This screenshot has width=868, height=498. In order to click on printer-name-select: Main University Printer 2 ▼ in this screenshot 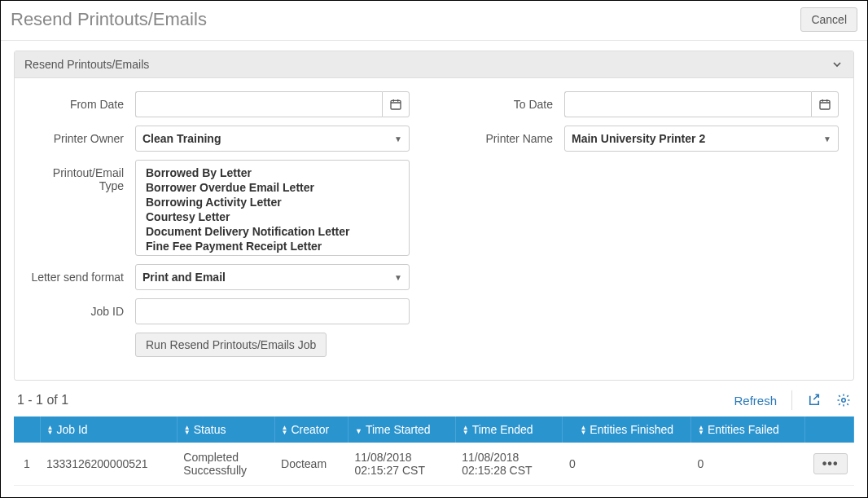, I will do `click(702, 139)`.